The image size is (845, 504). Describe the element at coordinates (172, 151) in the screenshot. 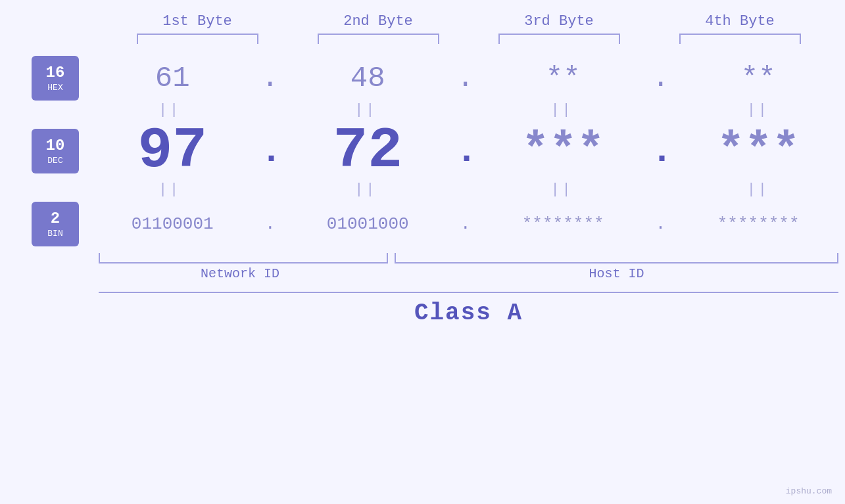

I see `dec-byte1: 97` at that location.